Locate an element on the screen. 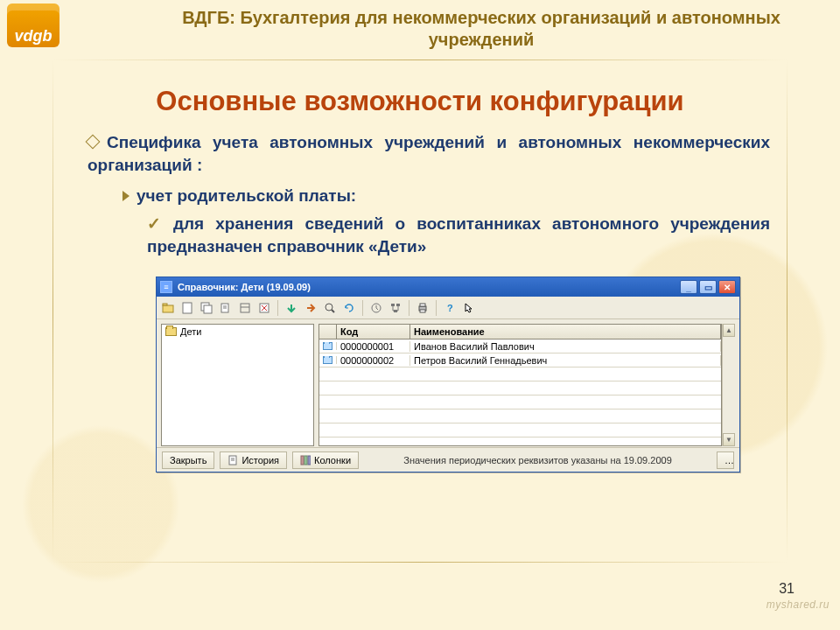 Image resolution: width=840 pixels, height=630 pixels. toolbar-pointer-icon is located at coordinates (469, 308).